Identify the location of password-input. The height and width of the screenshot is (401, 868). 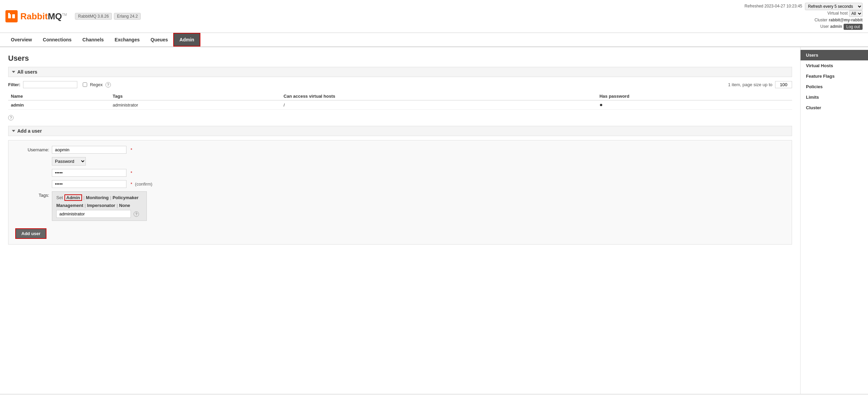
(89, 173).